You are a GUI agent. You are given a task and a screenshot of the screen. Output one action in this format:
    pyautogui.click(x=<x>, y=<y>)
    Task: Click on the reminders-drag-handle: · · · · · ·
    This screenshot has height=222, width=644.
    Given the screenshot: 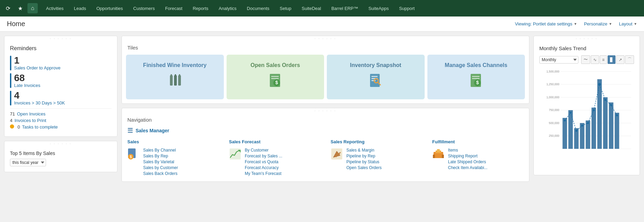 What is the action you would take?
    pyautogui.click(x=61, y=38)
    